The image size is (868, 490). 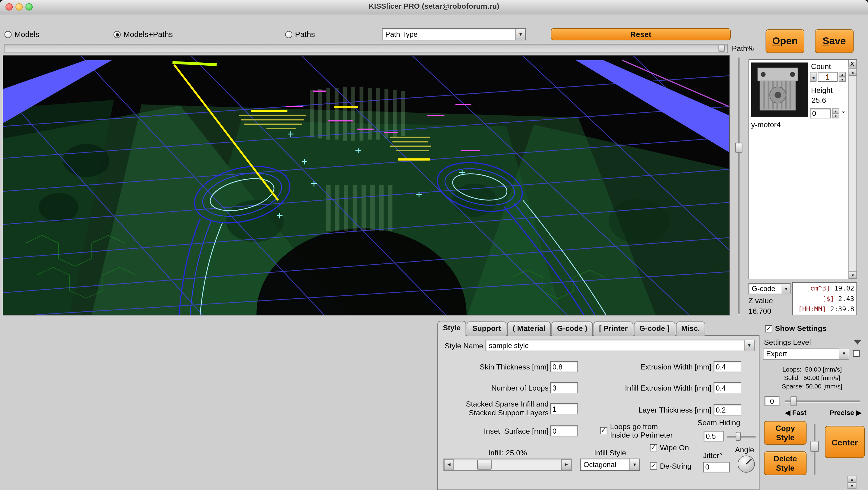 I want to click on print-stats-box: [cm^3] 19.02 [$] 2.43 [HH:MM] 2:39.8, so click(x=825, y=299).